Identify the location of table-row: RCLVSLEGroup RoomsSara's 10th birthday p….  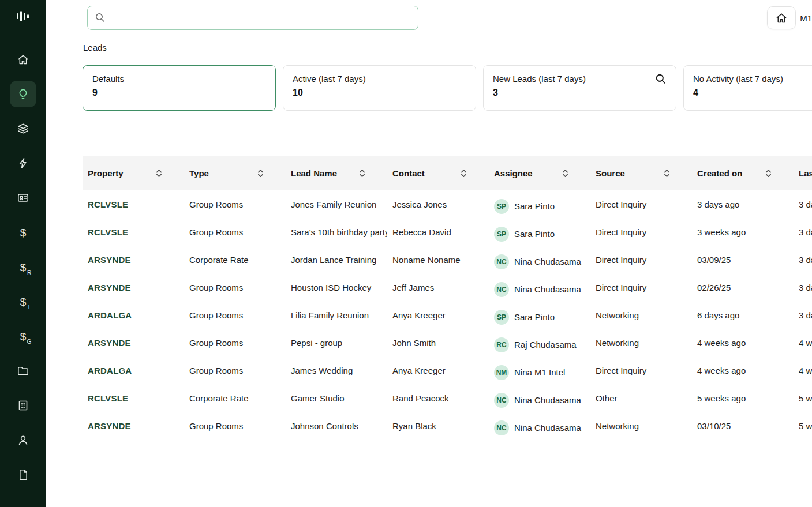
(447, 232).